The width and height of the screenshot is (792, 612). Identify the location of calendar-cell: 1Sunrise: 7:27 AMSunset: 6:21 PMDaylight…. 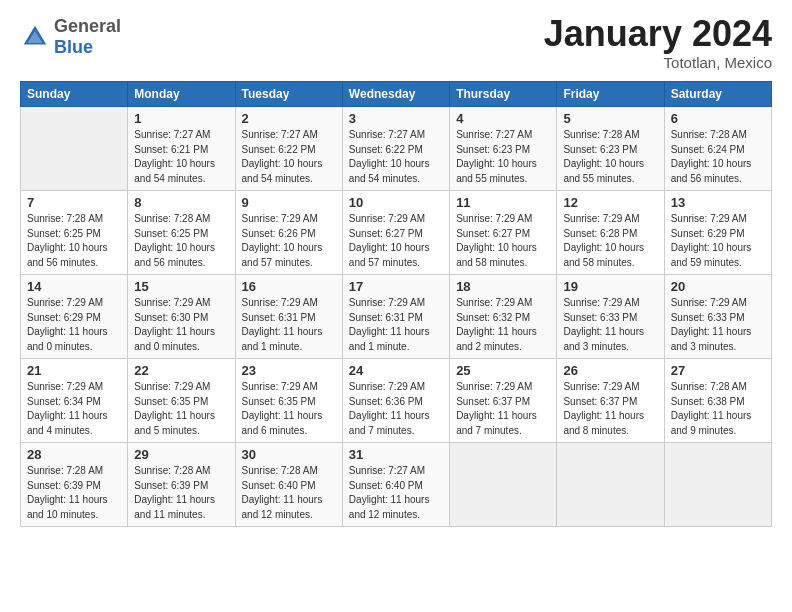
(182, 149).